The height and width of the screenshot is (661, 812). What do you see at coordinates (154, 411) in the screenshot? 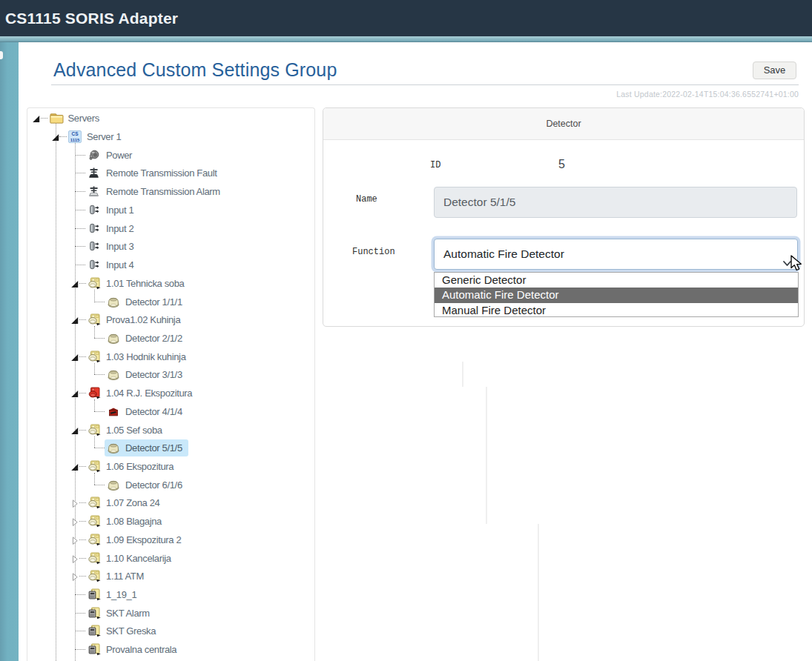
I see `tree-node-label: Detector 4/1/4` at bounding box center [154, 411].